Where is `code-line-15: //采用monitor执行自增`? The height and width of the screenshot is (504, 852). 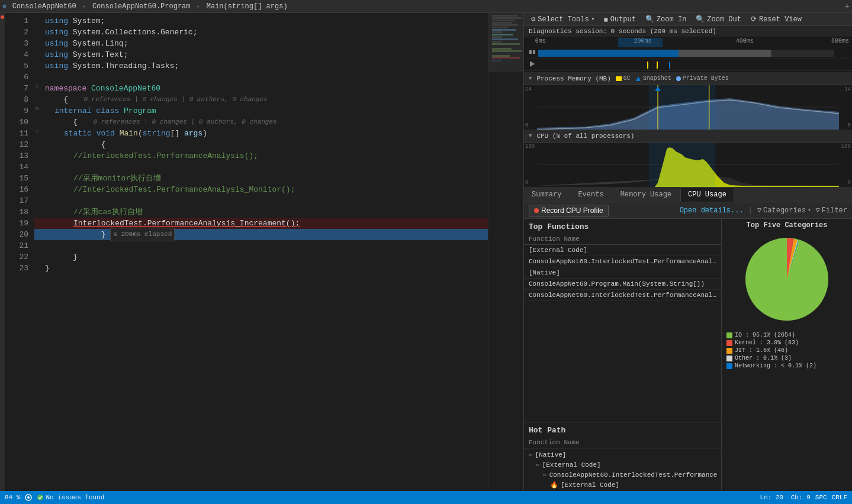 code-line-15: //采用monitor执行自增 is located at coordinates (261, 179).